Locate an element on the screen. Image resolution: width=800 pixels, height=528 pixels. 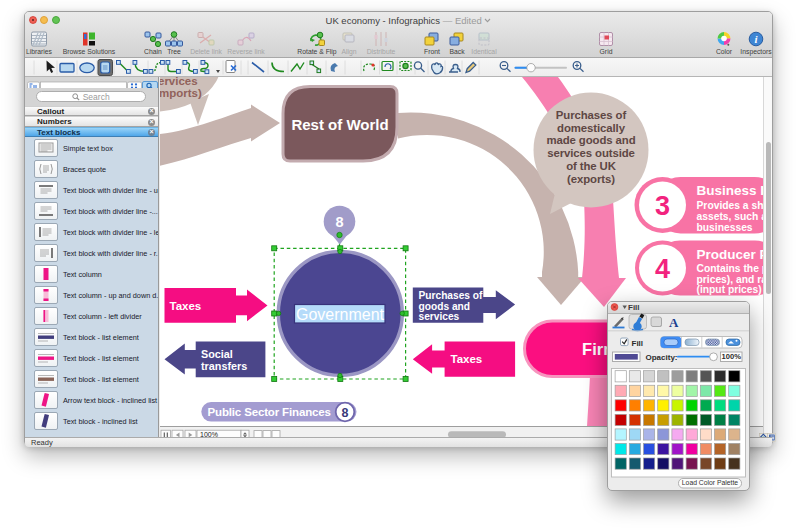
svg-text: Social is located at coordinates (217, 354).